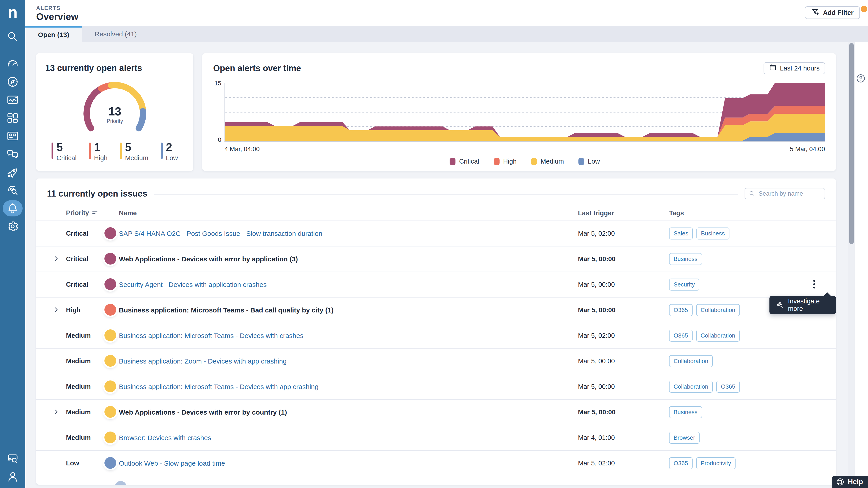  I want to click on tag-pill: Productivity, so click(716, 463).